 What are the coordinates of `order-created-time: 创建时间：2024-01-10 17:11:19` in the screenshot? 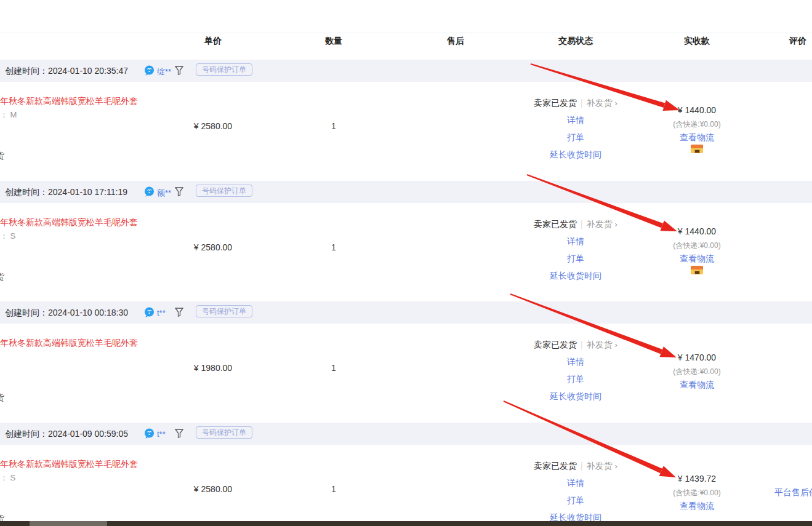 It's located at (66, 193).